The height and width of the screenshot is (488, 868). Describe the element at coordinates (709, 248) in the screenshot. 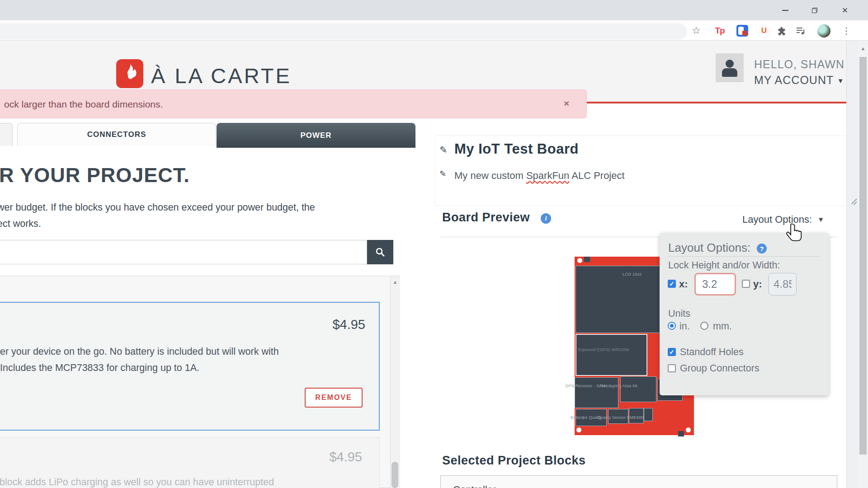

I see `popup-title: Layout Options:` at that location.